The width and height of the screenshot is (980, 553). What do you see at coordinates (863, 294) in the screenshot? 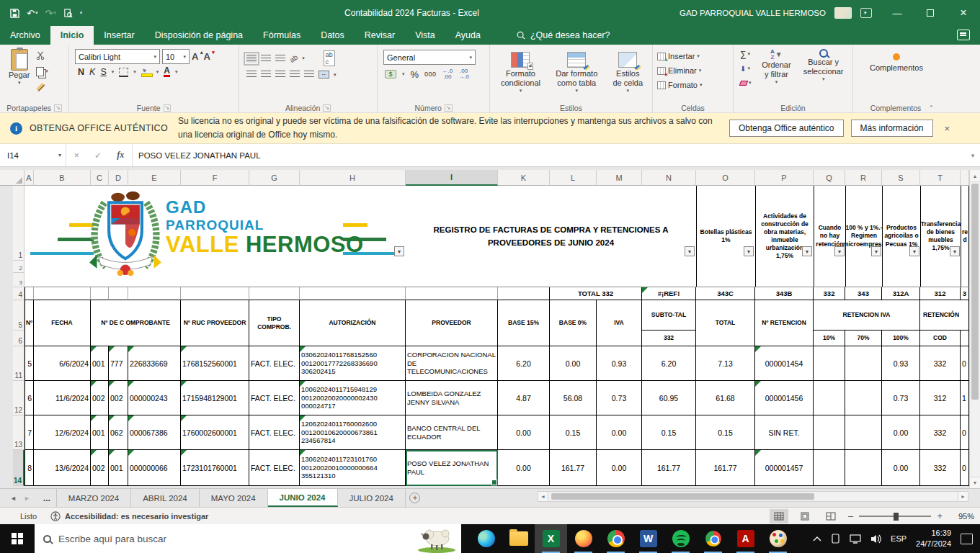
I see `cell-code: 343` at bounding box center [863, 294].